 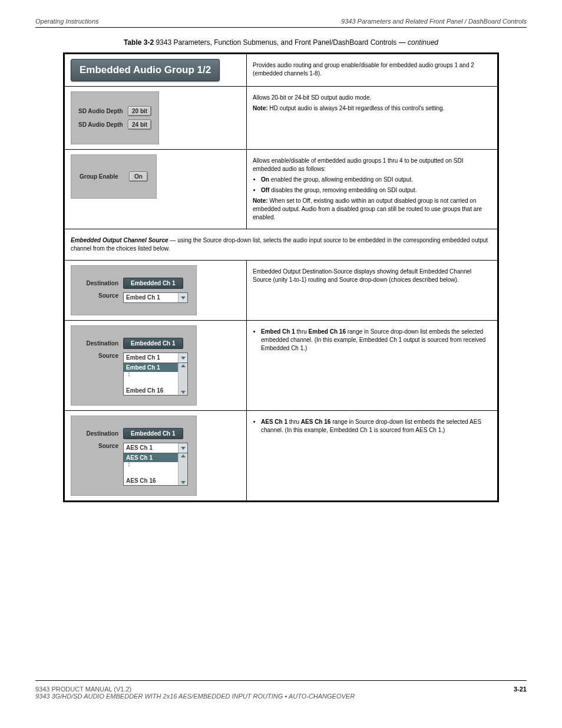 What do you see at coordinates (316, 422) in the screenshot?
I see `aes-range-end: AES Ch 16` at bounding box center [316, 422].